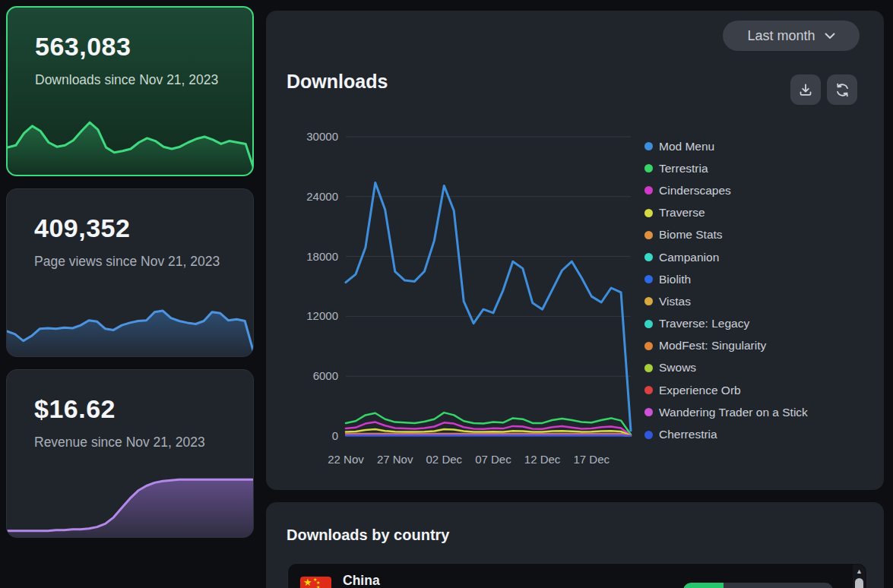 Image resolution: width=893 pixels, height=588 pixels. What do you see at coordinates (445, 459) in the screenshot?
I see `svg-text: 02 Dec` at bounding box center [445, 459].